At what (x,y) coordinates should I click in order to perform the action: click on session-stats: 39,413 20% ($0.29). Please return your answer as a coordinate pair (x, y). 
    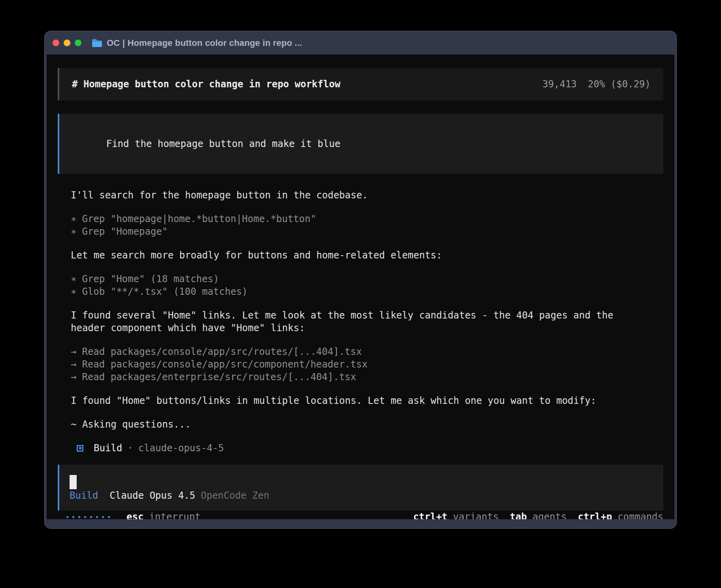
    Looking at the image, I should click on (596, 84).